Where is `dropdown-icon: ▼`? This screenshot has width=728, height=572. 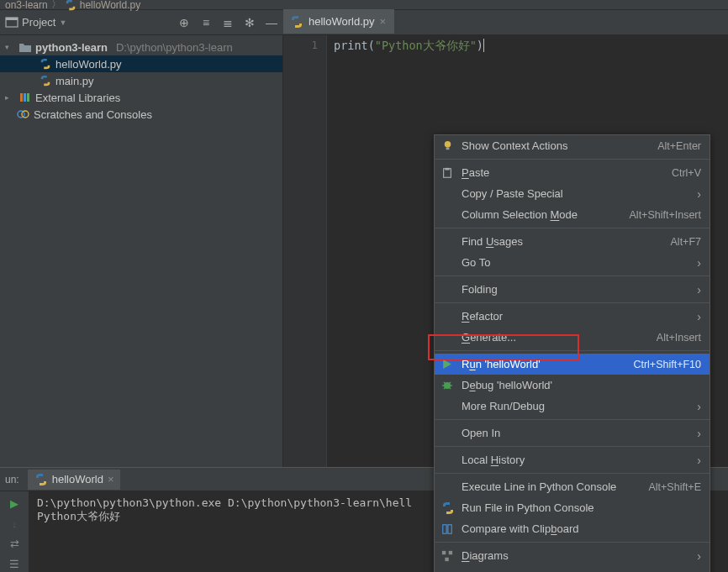
dropdown-icon: ▼ is located at coordinates (62, 23).